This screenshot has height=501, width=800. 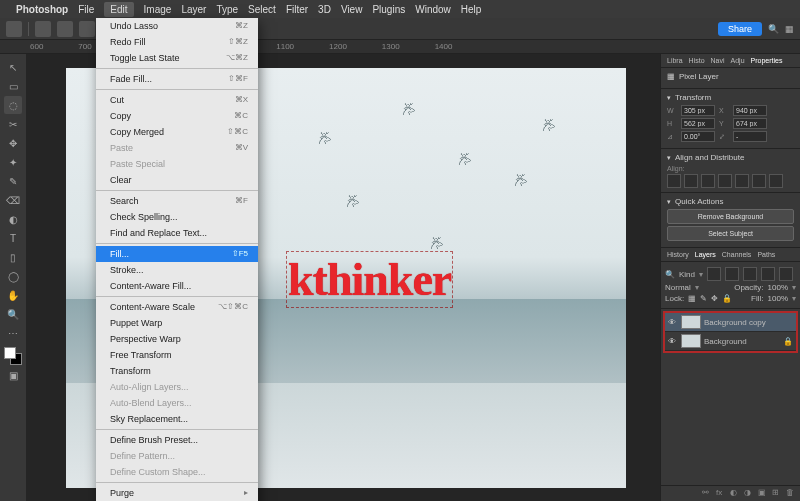 I want to click on menu-edit: Edit, so click(x=118, y=10).